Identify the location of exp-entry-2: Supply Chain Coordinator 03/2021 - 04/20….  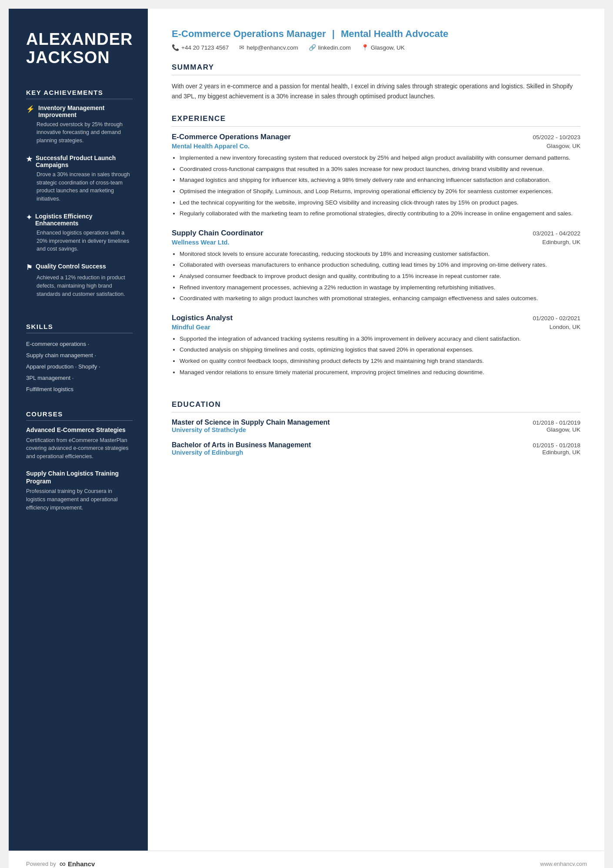
(376, 266).